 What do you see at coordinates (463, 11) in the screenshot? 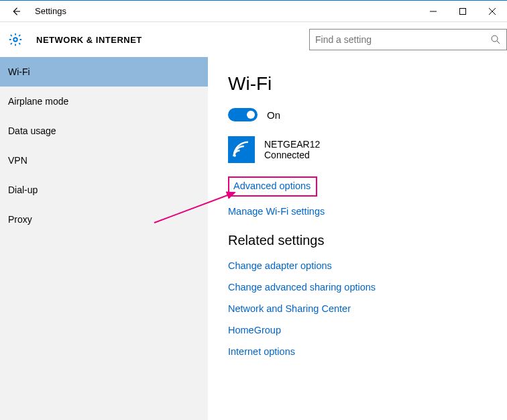
I see `maximize-icon` at bounding box center [463, 11].